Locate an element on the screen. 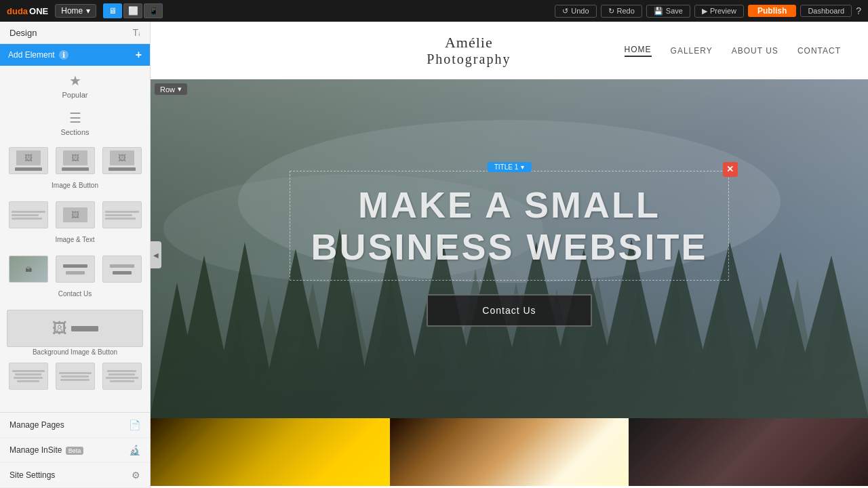 Image resolution: width=868 pixels, height=488 pixels. typography-icon: Tᵢ is located at coordinates (136, 33).